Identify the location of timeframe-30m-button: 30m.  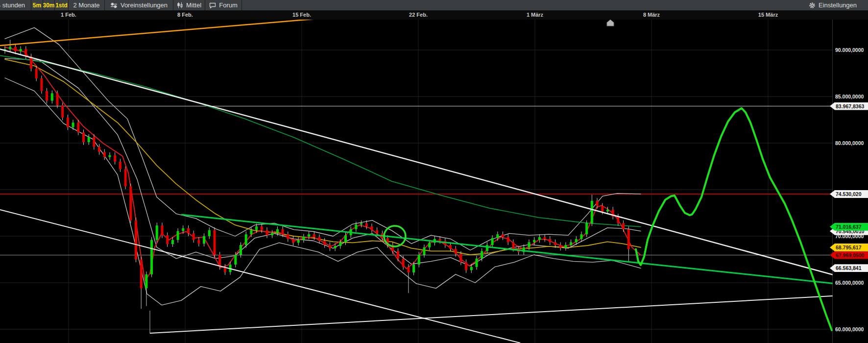
(49, 5).